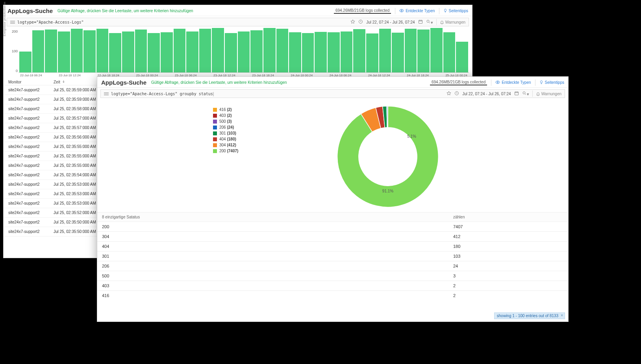 The width and height of the screenshot is (641, 364). I want to click on query-input: logtype="Apache-Access-Logs", so click(183, 22).